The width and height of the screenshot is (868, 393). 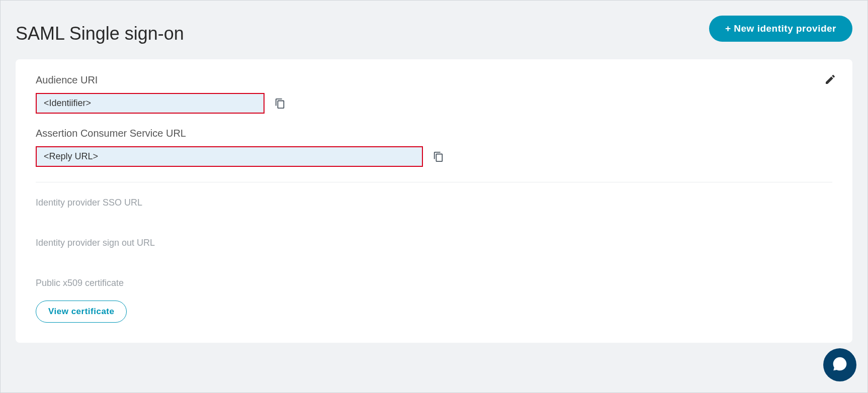 What do you see at coordinates (434, 243) in the screenshot?
I see `idp-signout-url-label: Identity provider sign out URL` at bounding box center [434, 243].